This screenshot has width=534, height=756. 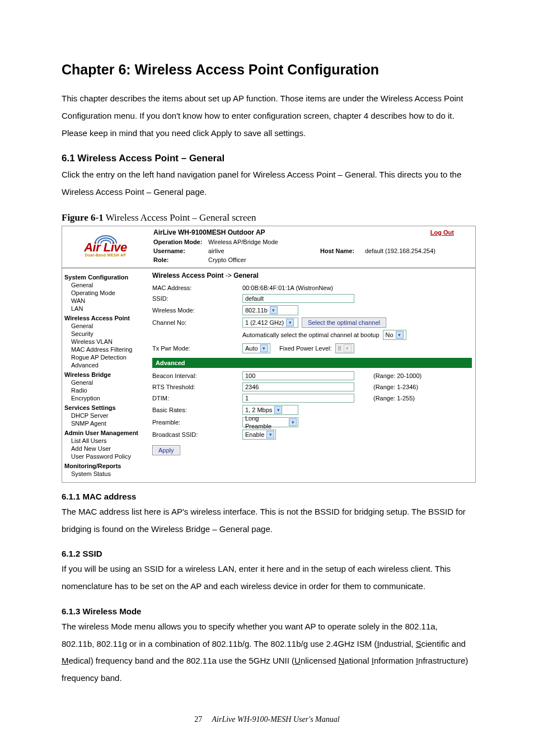 What do you see at coordinates (196, 435) in the screenshot?
I see `broadcast-ssid-label: Broadcast SSID:` at bounding box center [196, 435].